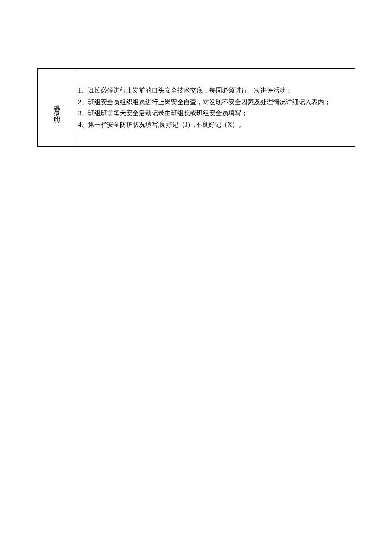 The height and width of the screenshot is (555, 392). Describe the element at coordinates (216, 125) in the screenshot. I see `instruction-line: 4、第一栏安全防护状况填写,良好记（J）,不良好记（X）。` at that location.